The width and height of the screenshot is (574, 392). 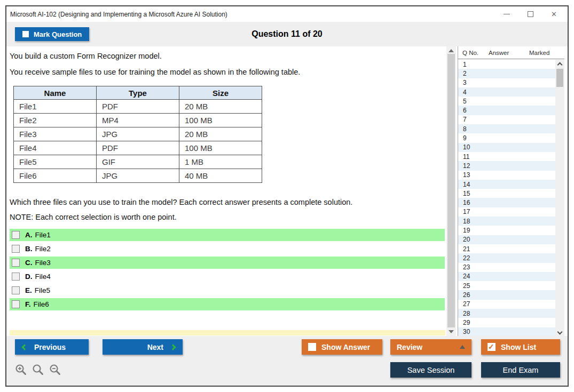 What do you see at coordinates (227, 290) in the screenshot?
I see `answer-option-e: E.File5` at bounding box center [227, 290].